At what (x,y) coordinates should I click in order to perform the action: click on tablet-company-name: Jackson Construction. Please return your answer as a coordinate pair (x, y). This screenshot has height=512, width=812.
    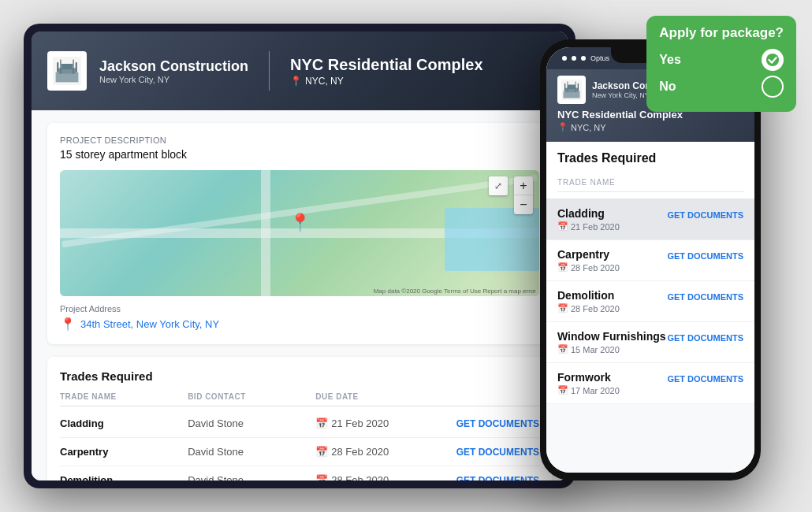
    Looking at the image, I should click on (173, 66).